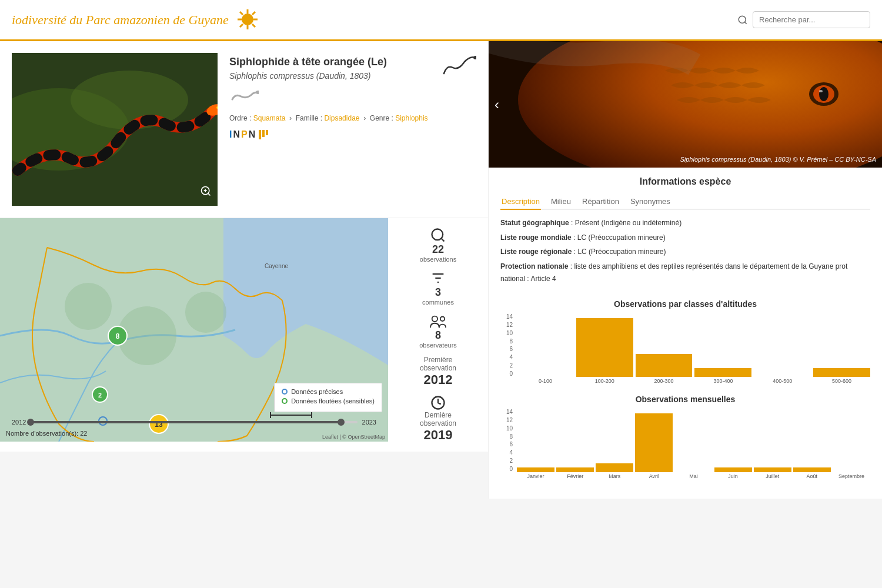 The width and height of the screenshot is (882, 588). What do you see at coordinates (507, 436) in the screenshot?
I see `mon-y8: 8` at bounding box center [507, 436].